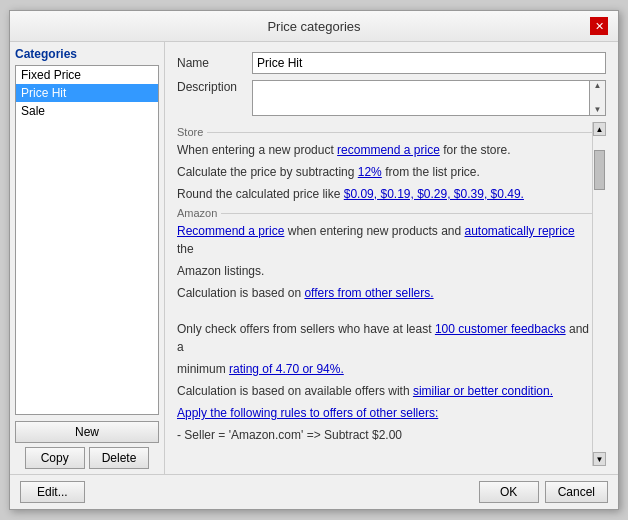  What do you see at coordinates (87, 458) in the screenshot?
I see `copy-delete-row: Copy Delete` at bounding box center [87, 458].